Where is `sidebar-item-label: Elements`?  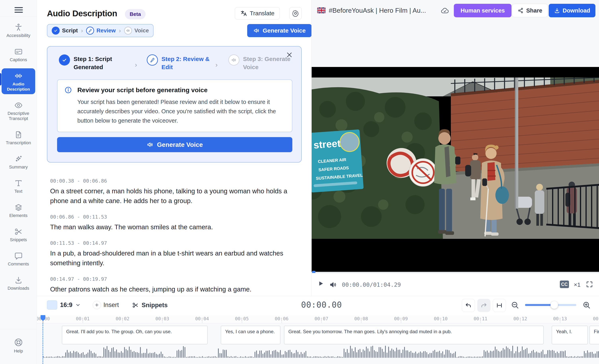 sidebar-item-label: Elements is located at coordinates (18, 216).